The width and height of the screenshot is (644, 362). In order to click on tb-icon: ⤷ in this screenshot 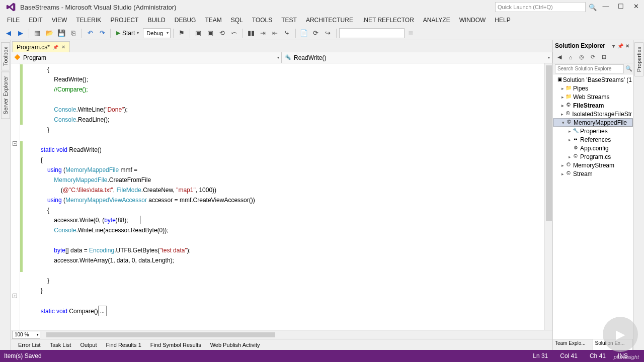, I will do `click(287, 33)`.